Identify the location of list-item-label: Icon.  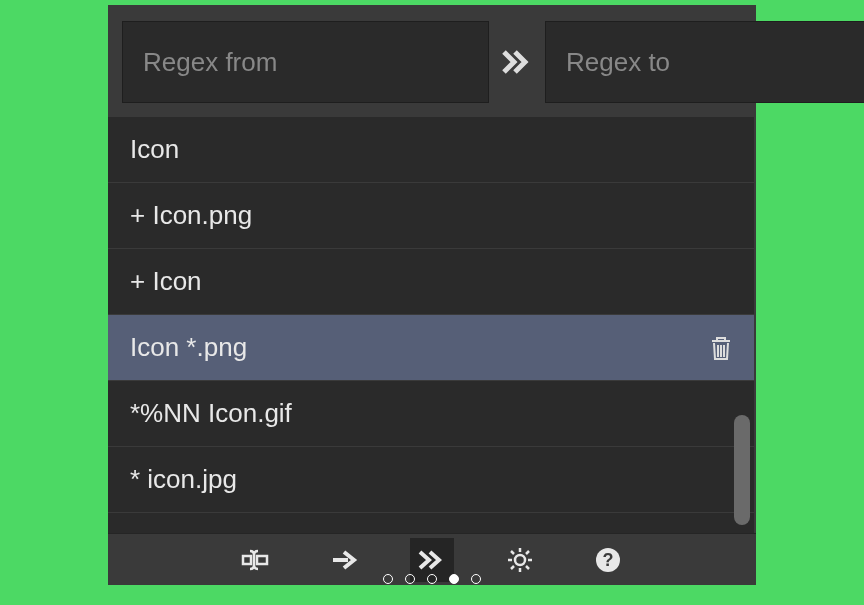
(154, 150).